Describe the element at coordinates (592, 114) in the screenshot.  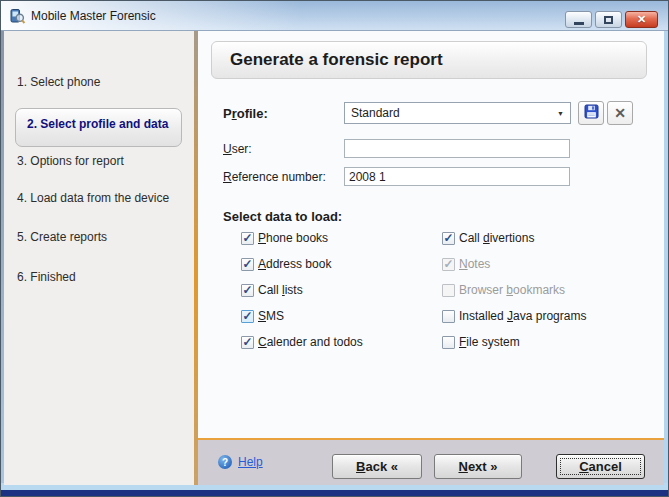
I see `floppy-disk-icon` at that location.